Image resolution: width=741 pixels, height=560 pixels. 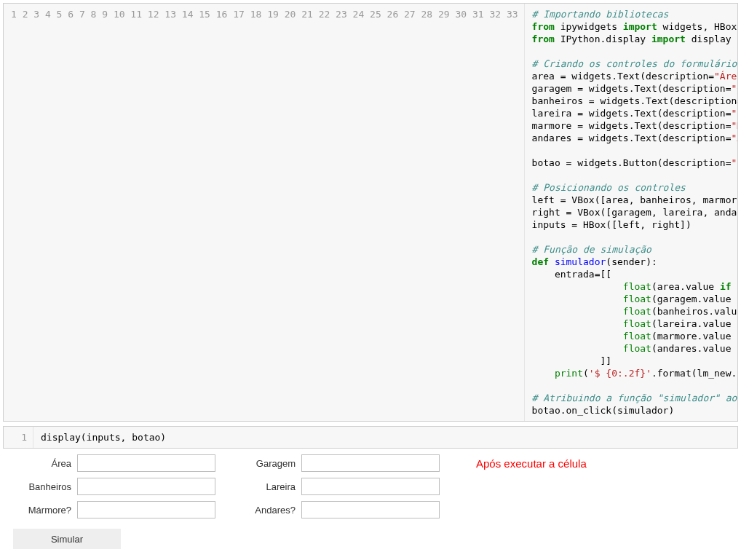 I want to click on widget-label: Mármore?, so click(x=45, y=510).